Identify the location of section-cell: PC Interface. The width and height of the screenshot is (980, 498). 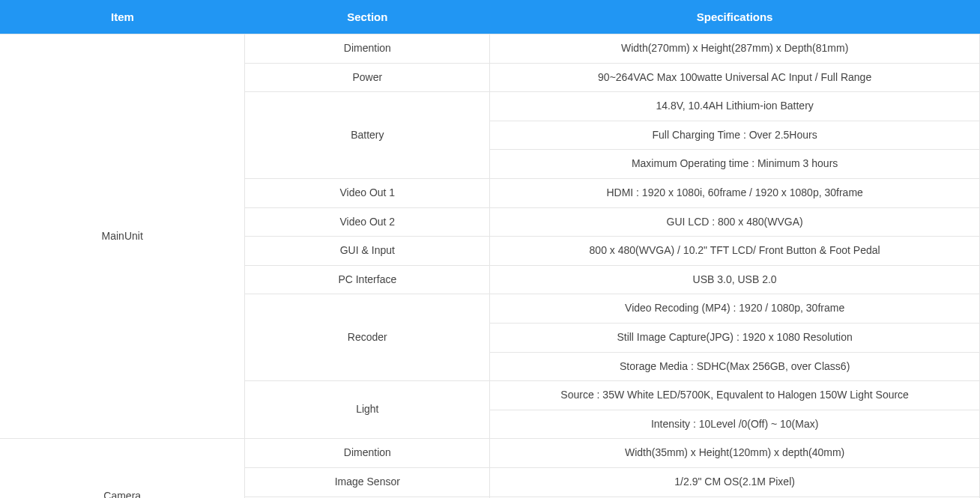
(367, 280).